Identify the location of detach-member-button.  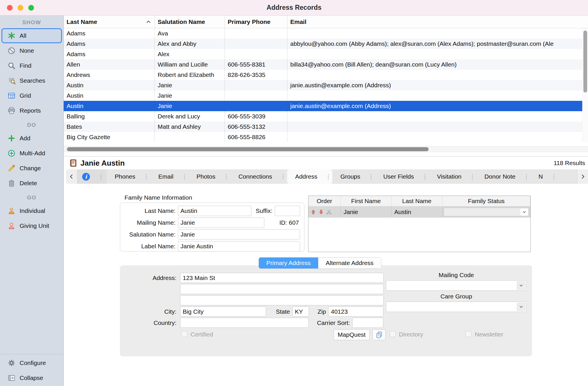
(329, 212).